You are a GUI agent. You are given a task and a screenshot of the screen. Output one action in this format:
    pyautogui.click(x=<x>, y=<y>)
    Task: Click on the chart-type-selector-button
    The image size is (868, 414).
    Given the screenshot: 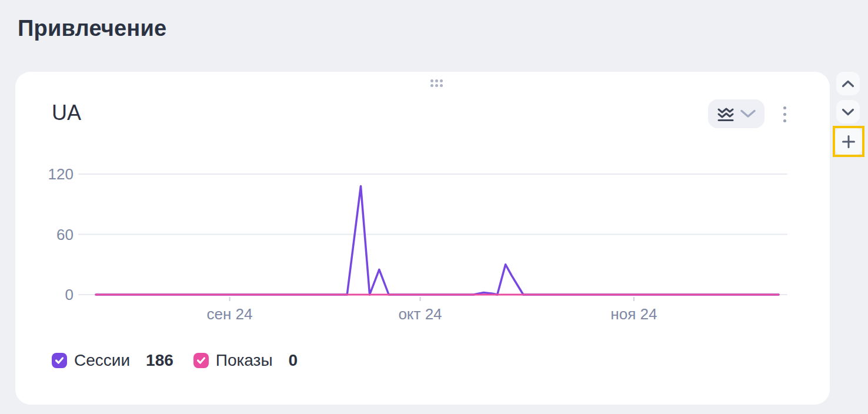 What is the action you would take?
    pyautogui.click(x=736, y=114)
    